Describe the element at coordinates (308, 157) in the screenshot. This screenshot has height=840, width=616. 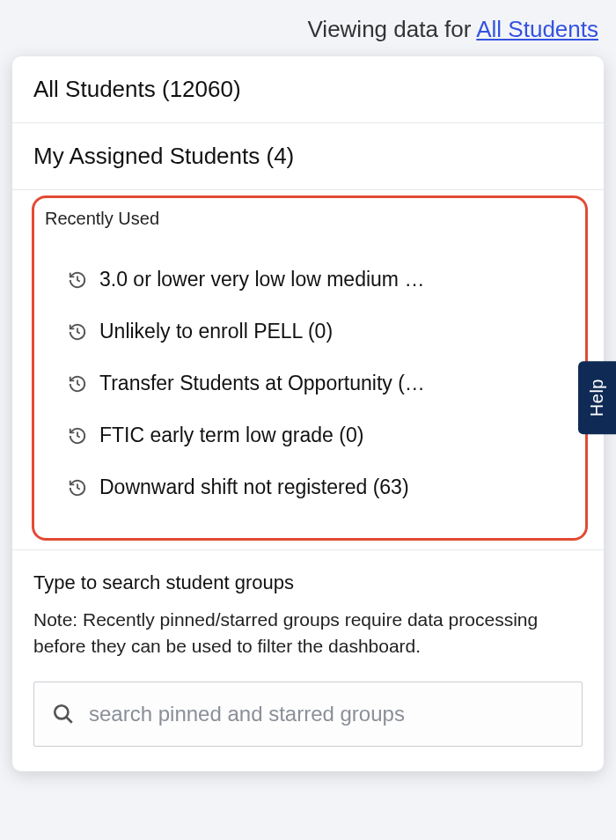
I see `my-assigned-option: My Assigned Students (4)` at that location.